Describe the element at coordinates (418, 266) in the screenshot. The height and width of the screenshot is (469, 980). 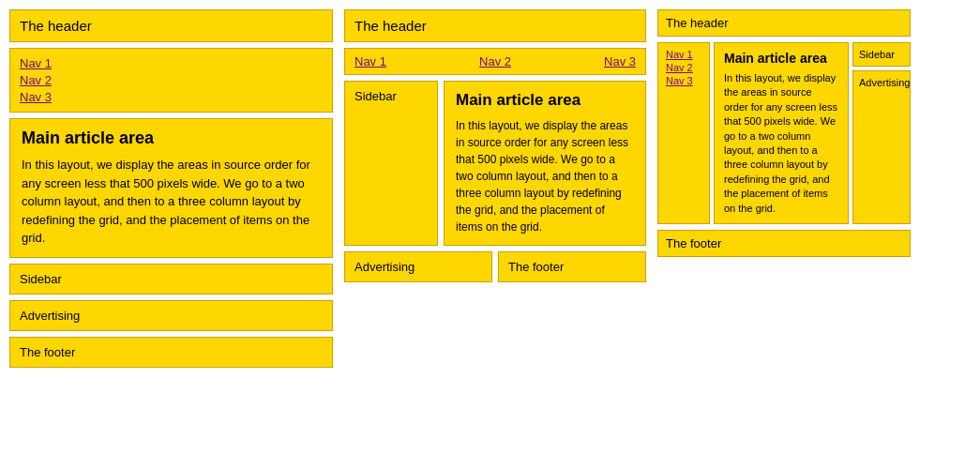
I see `col2-advertising: Advertising` at that location.